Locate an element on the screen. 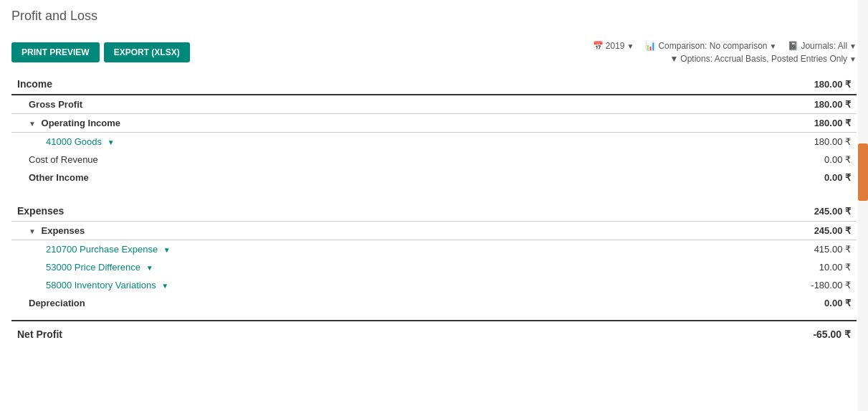  expenses-amount: 245.00 ₹ is located at coordinates (793, 208).